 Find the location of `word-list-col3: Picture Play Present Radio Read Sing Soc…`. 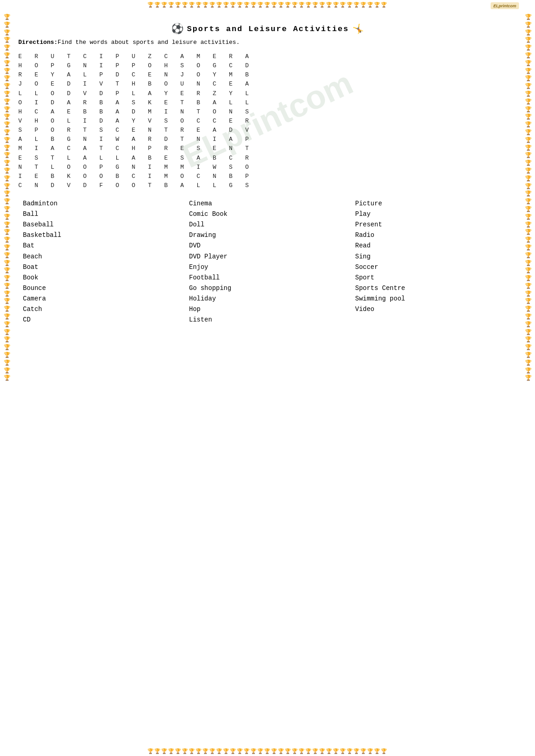

word-list-col3: Picture Play Present Radio Read Sing Soc… is located at coordinates (434, 262).